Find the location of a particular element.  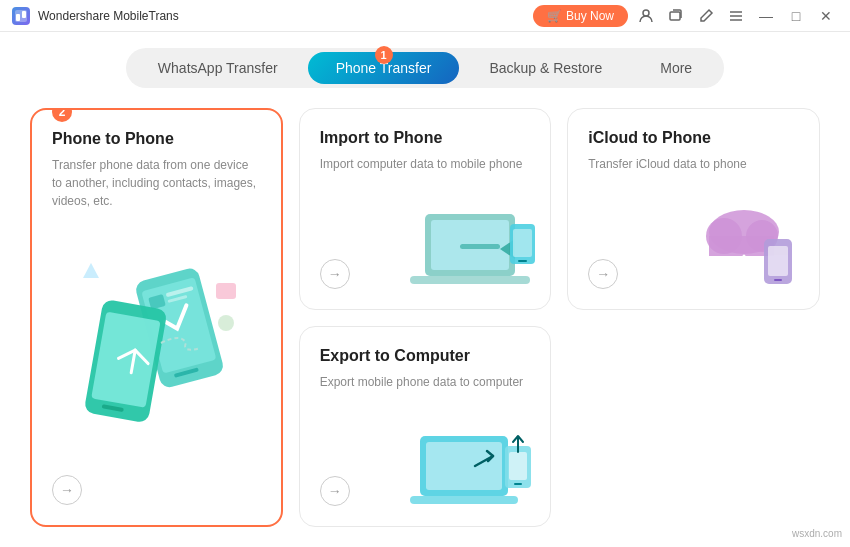

edit-button is located at coordinates (706, 16).